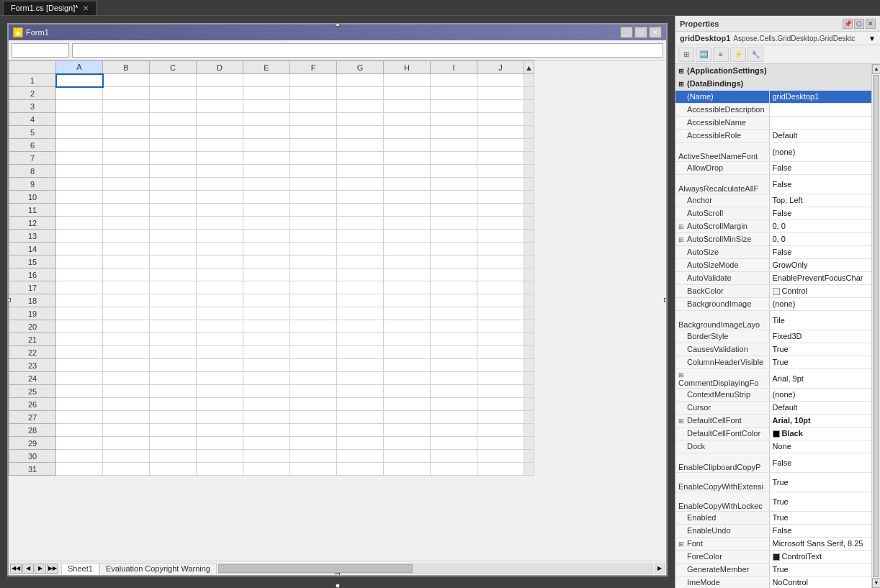  Describe the element at coordinates (173, 314) in the screenshot. I see `cell-C19` at that location.